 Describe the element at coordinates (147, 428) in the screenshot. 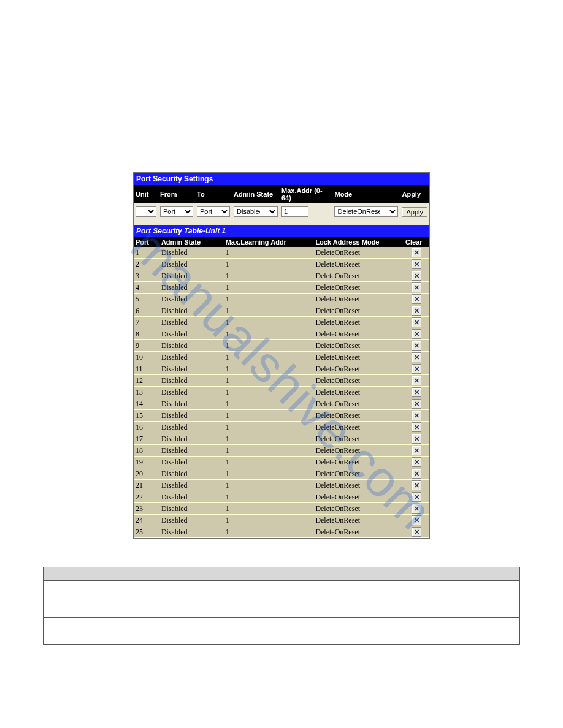

I see `cell-port: 16` at that location.